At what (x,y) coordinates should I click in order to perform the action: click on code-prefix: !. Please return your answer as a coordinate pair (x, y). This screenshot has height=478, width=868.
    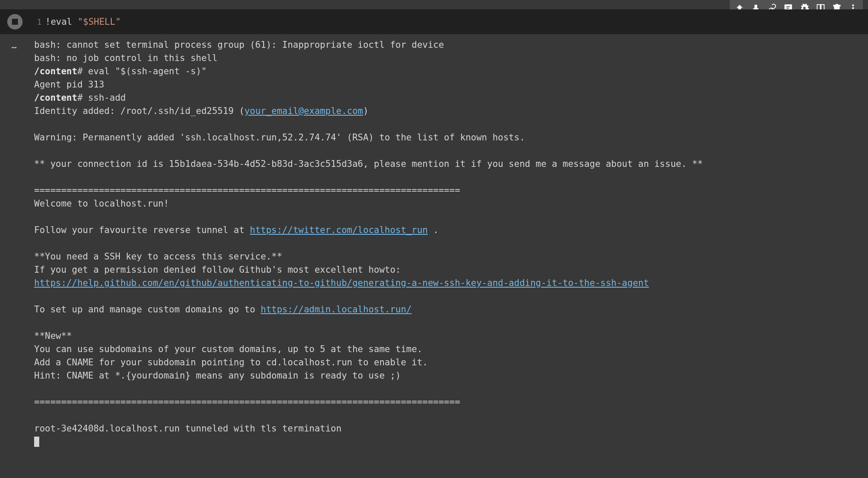
    Looking at the image, I should click on (48, 22).